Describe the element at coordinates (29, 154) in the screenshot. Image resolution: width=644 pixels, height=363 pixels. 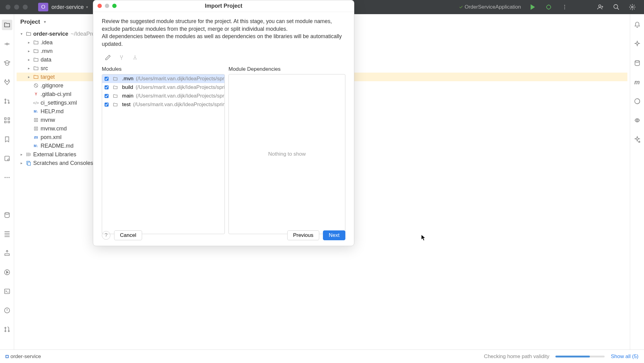
I see `library-icon` at that location.